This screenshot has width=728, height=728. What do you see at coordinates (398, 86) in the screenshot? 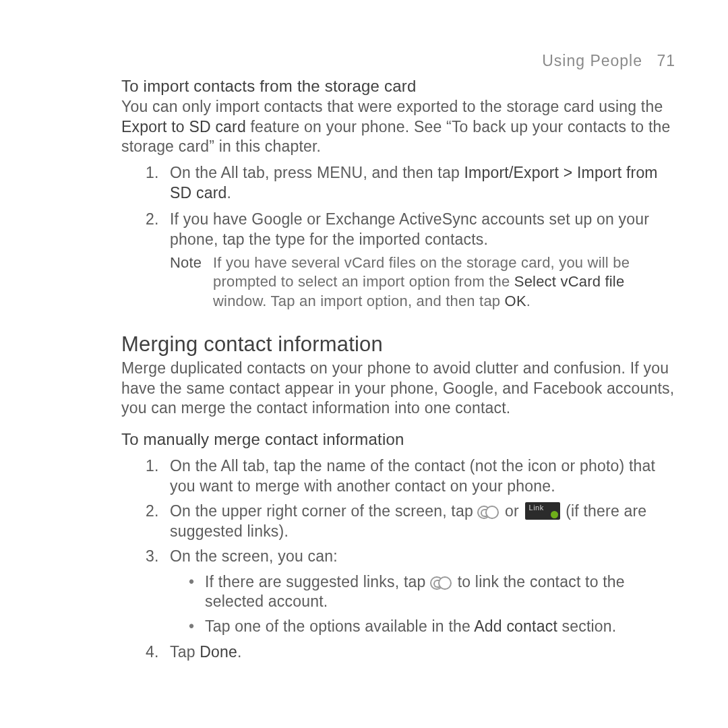
I see `heading-import: To import contacts from the storage card` at bounding box center [398, 86].